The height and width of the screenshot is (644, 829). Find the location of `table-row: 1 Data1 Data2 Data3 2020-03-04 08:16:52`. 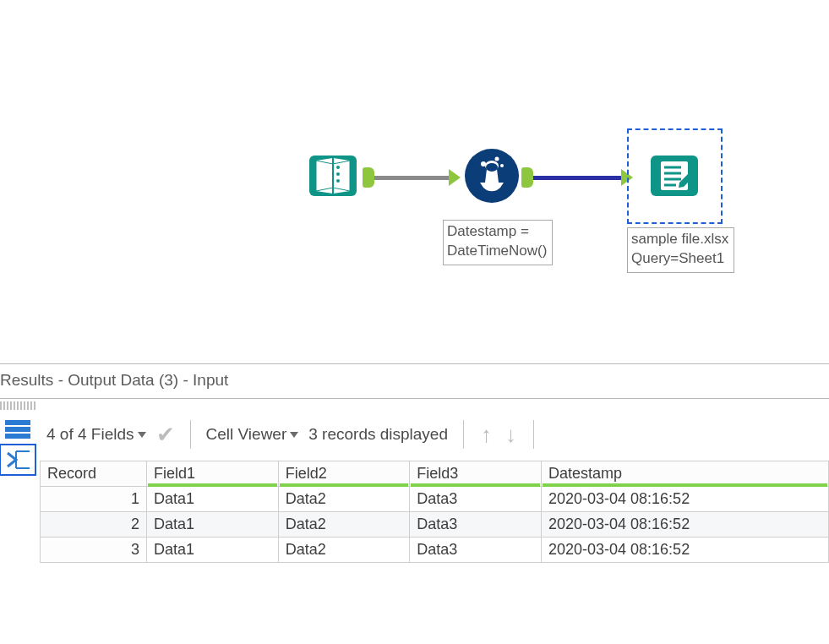

table-row: 1 Data1 Data2 Data3 2020-03-04 08:16:52 is located at coordinates (434, 499).